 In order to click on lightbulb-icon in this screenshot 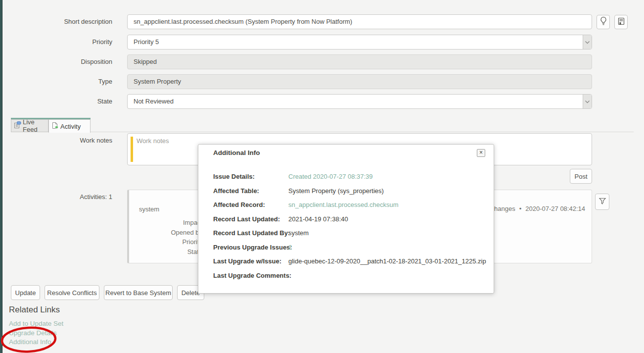, I will do `click(603, 22)`.